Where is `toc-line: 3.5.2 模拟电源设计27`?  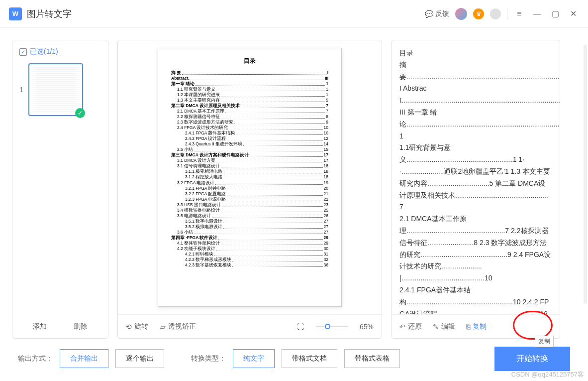
toc-line: 3.5.2 模拟电源设计27 is located at coordinates (250, 227).